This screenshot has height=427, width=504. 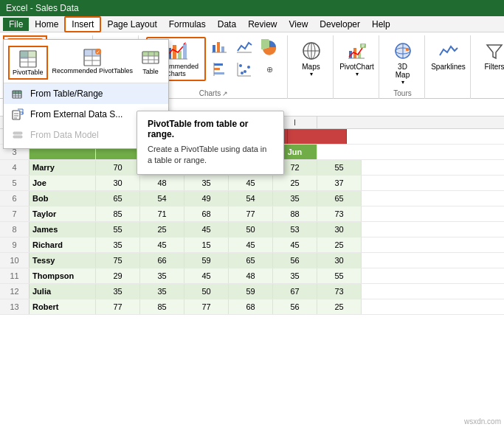 What do you see at coordinates (251, 183) in the screenshot?
I see `cell-5-4: 45` at bounding box center [251, 183].